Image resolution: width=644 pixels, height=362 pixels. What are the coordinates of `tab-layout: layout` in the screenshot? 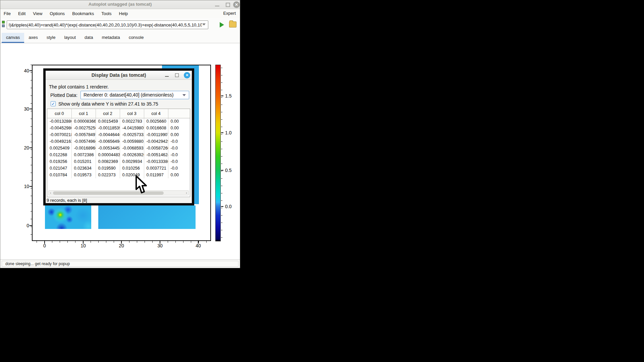 It's located at (70, 38).